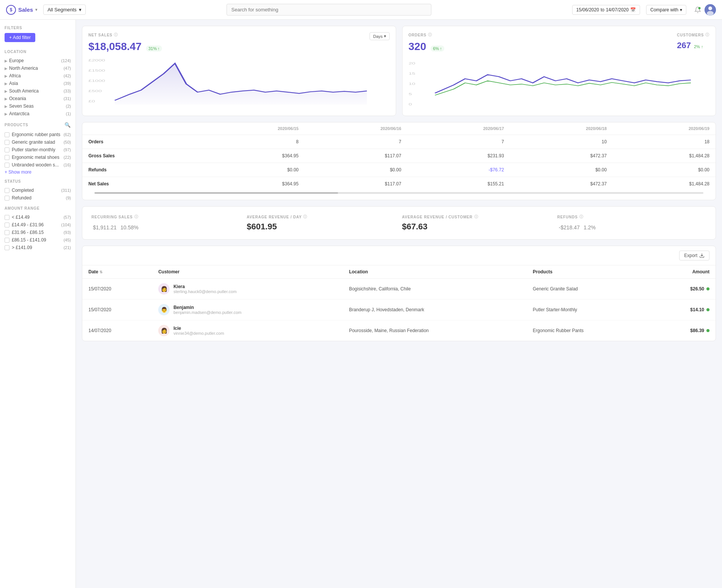 This screenshot has height=588, width=722. I want to click on location-name: South America, so click(24, 91).